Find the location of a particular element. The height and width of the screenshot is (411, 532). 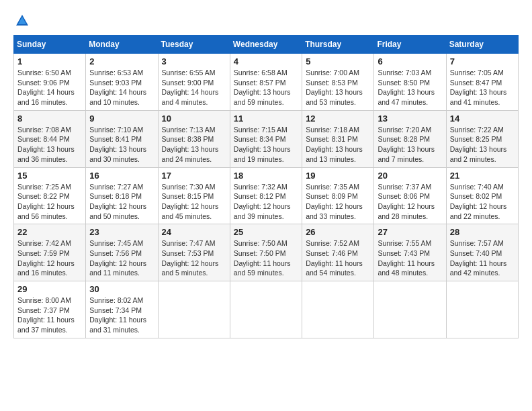

day-number-30: 30 is located at coordinates (122, 289).